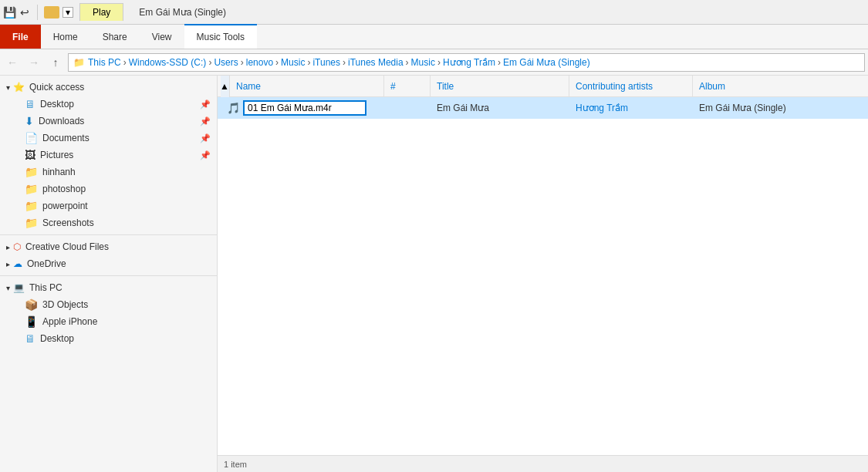  What do you see at coordinates (631, 108) in the screenshot?
I see `file-artists-cell: Hương Trầm` at bounding box center [631, 108].